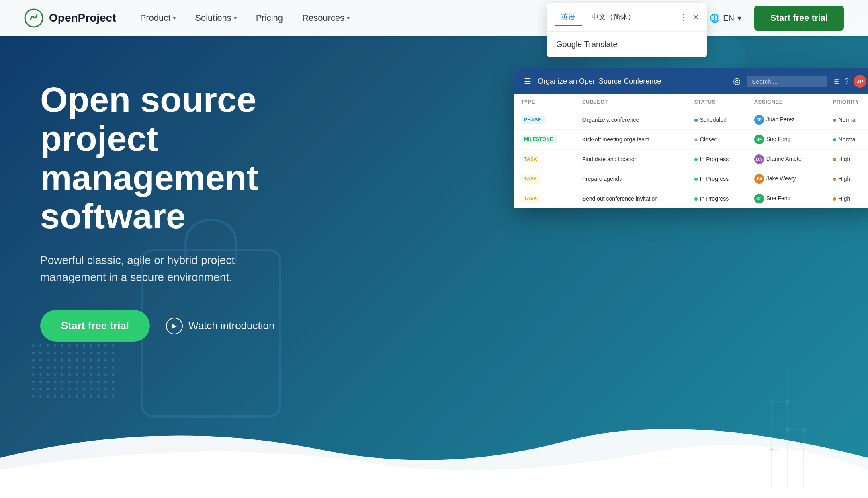 Image resolution: width=868 pixels, height=498 pixels. I want to click on translate-body: Google Translate, so click(627, 44).